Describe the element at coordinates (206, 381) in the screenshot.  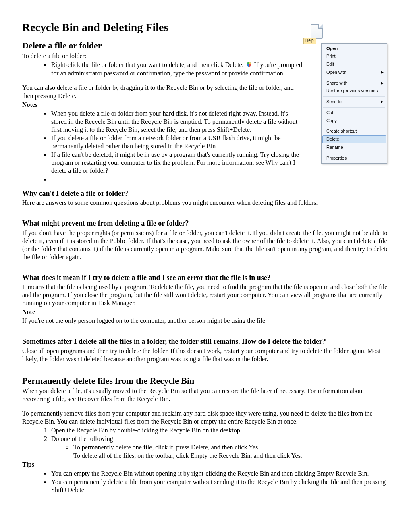
I see `perm-delete-heading: Permanently delete files from the Recycl…` at that location.